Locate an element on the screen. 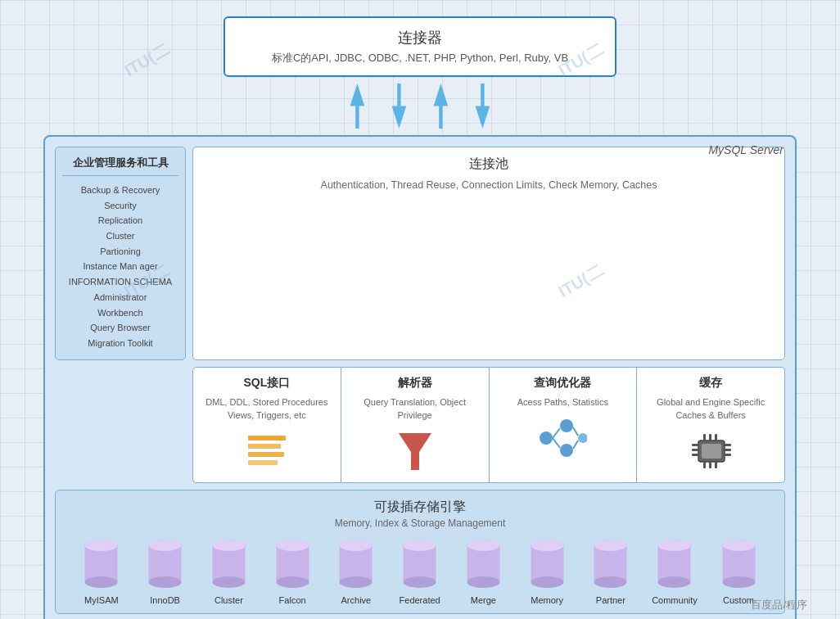  cylinder-archive-label: Archive is located at coordinates (357, 600).